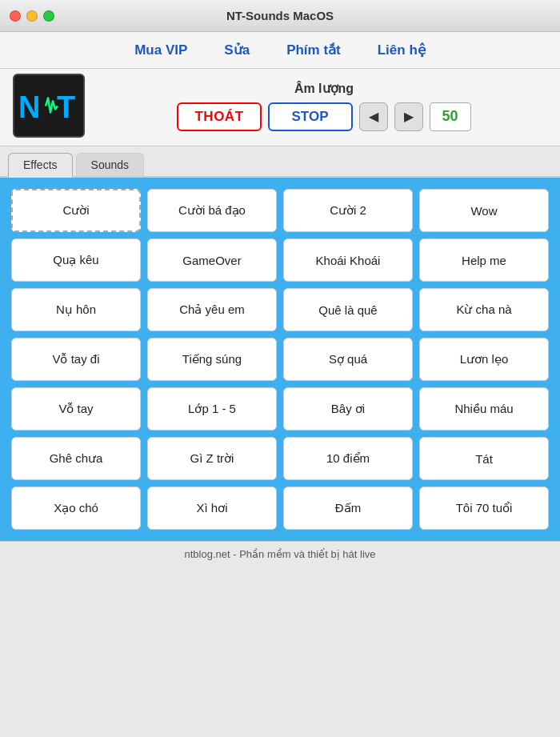 The height and width of the screenshot is (737, 560). What do you see at coordinates (76, 359) in the screenshot?
I see `effect-btn-vo-tay-di: Vỗ tay đi` at bounding box center [76, 359].